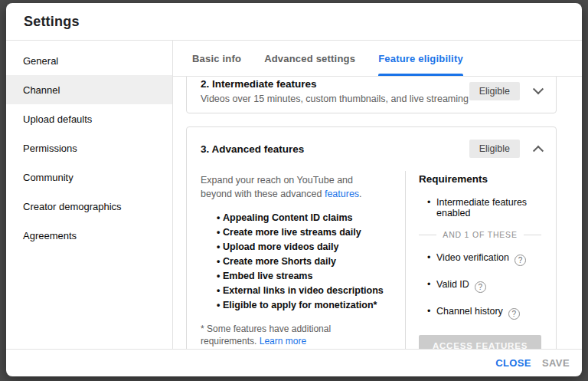  Describe the element at coordinates (513, 363) in the screenshot. I see `close-button: CLOSE` at that location.